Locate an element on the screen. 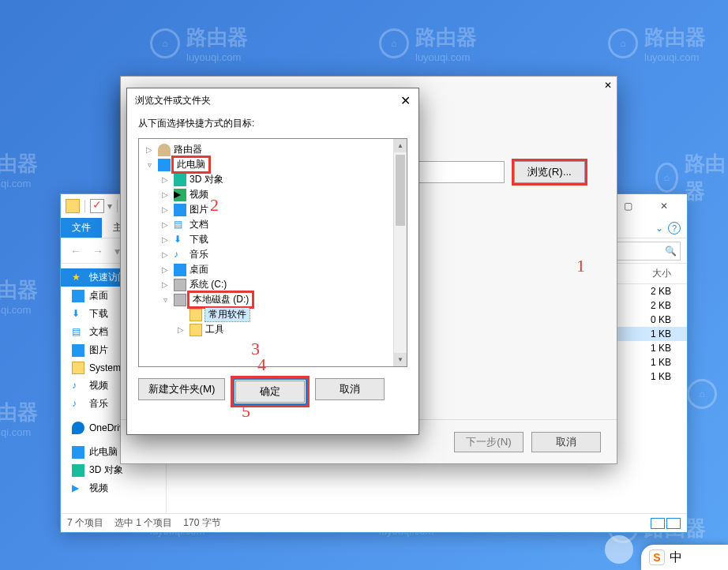 The width and height of the screenshot is (728, 570). tree-item: ▷图片 is located at coordinates (273, 210).